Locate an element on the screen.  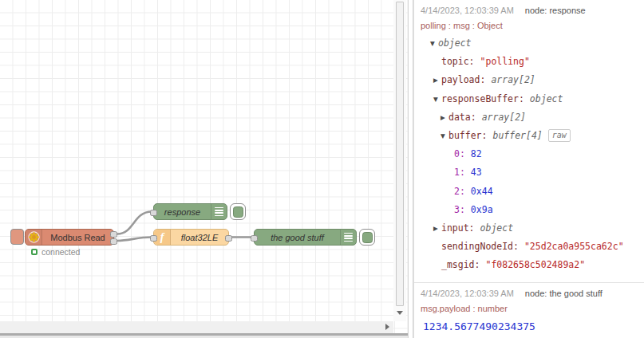
vertical-scrollbar-thumb is located at coordinates (400, 154).